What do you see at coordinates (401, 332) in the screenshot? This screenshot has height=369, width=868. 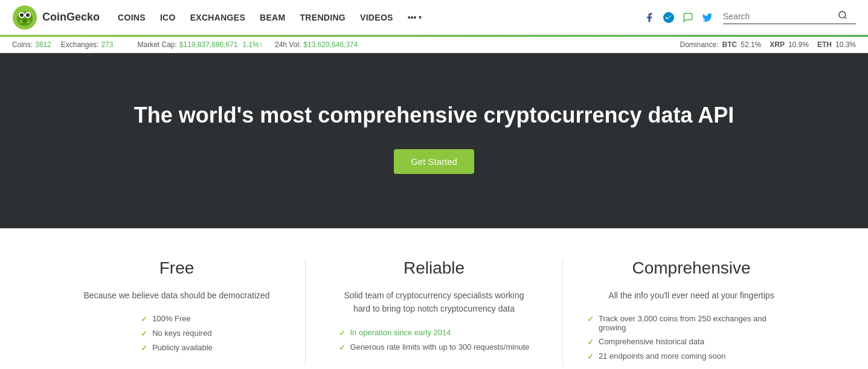 I see `list-item-text: In operation since early 2014` at bounding box center [401, 332].